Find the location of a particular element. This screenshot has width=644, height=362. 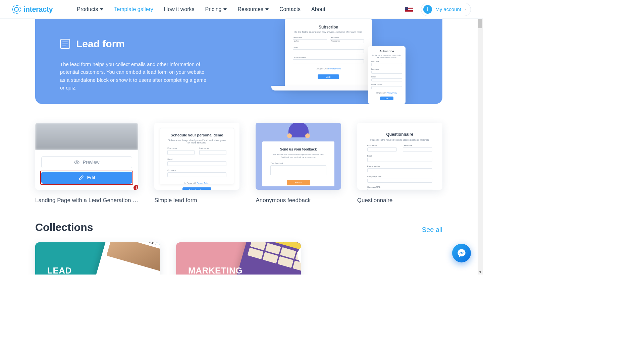

annotation-badge-1: 1 is located at coordinates (136, 187).